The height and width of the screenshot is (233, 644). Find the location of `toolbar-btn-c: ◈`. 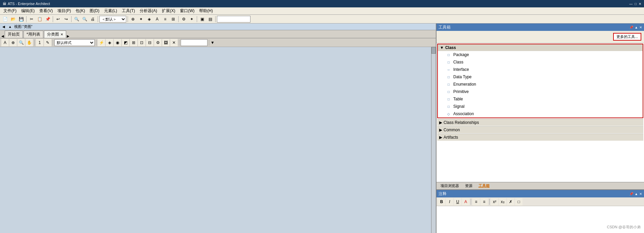

toolbar-btn-c: ◈ is located at coordinates (149, 19).